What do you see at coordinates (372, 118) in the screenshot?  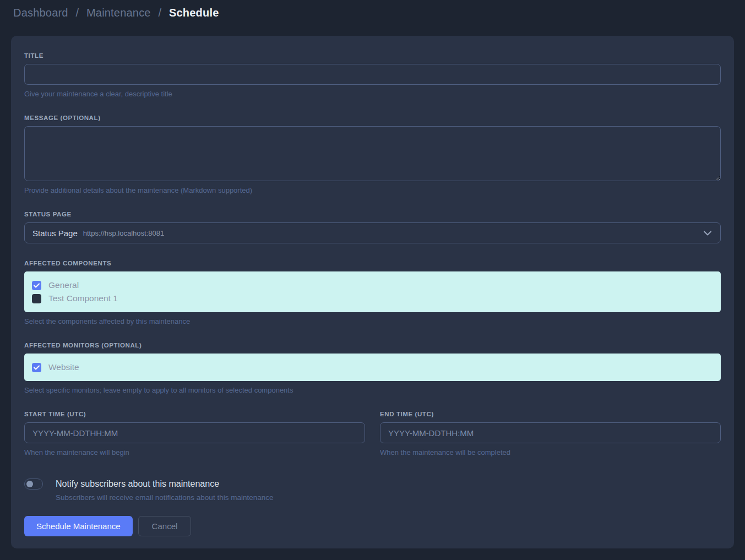 I see `message-label: MESSAGE (OPTIONAL)` at bounding box center [372, 118].